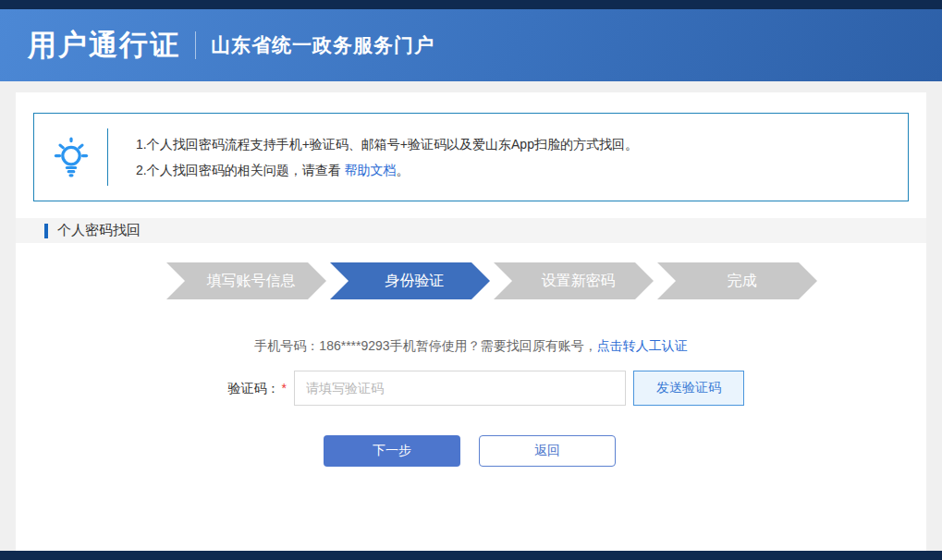 The width and height of the screenshot is (942, 560). Describe the element at coordinates (460, 388) in the screenshot. I see `captcha-input` at that location.